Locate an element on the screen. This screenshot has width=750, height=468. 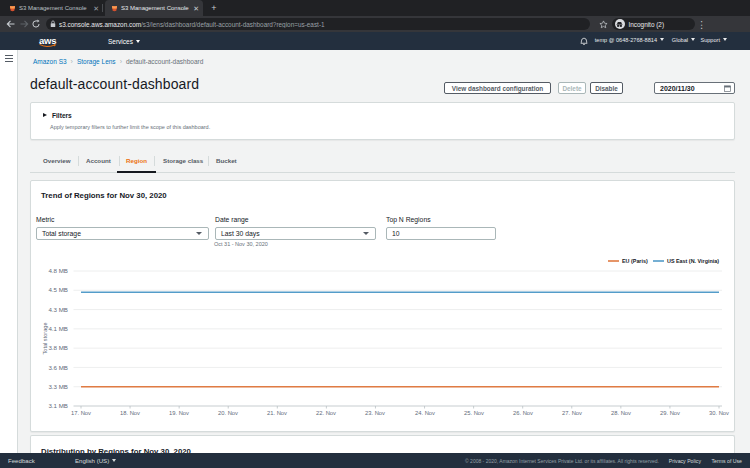
date-value: 2020/11/30 is located at coordinates (678, 88).